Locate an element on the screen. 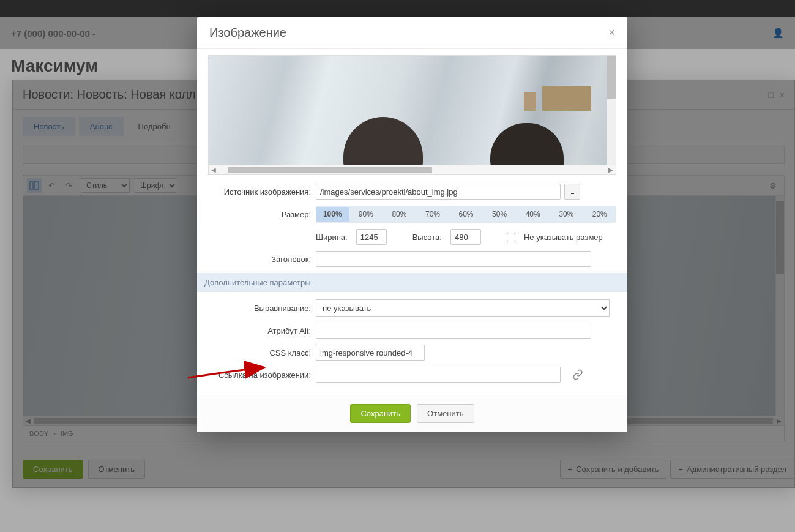  nosize-checkbox is located at coordinates (511, 237).